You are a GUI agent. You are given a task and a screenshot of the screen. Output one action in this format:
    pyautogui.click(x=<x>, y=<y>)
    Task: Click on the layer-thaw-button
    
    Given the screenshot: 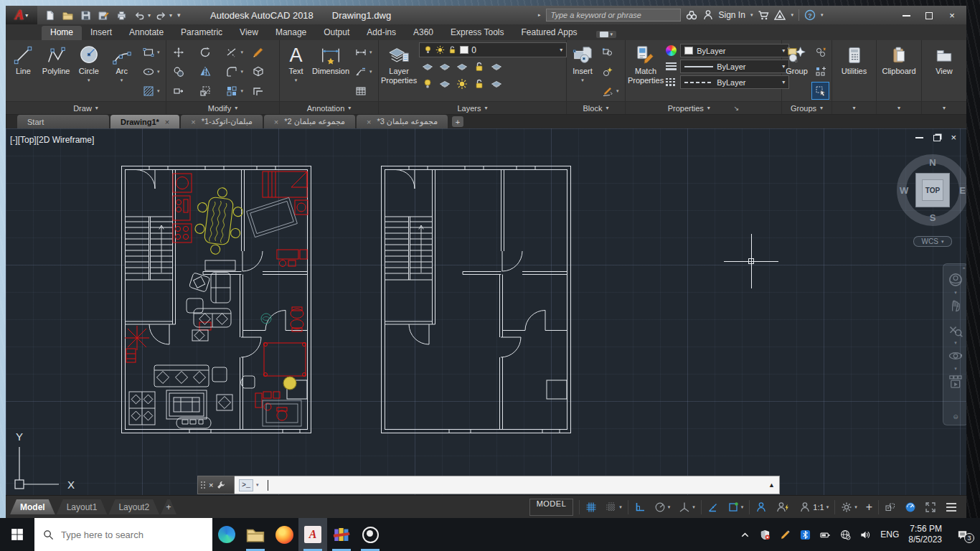 What is the action you would take?
    pyautogui.click(x=462, y=84)
    